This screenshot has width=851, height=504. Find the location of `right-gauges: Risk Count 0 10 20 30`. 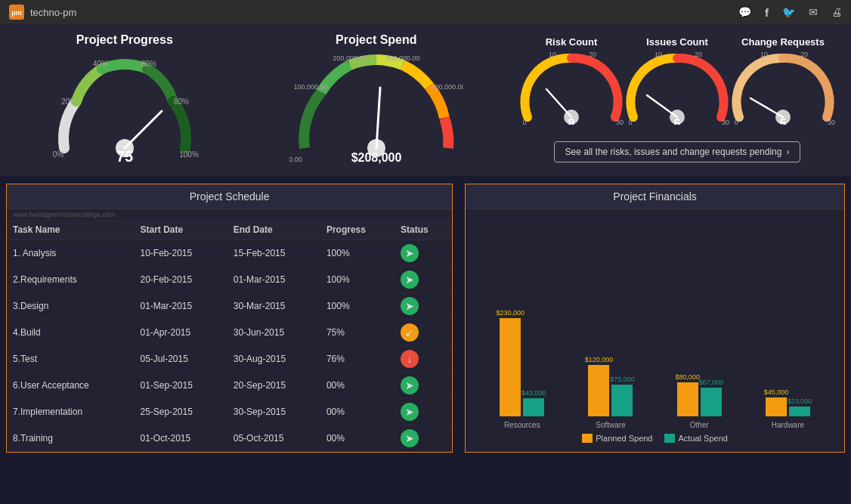

right-gauges: Risk Count 0 10 20 30 is located at coordinates (677, 98).